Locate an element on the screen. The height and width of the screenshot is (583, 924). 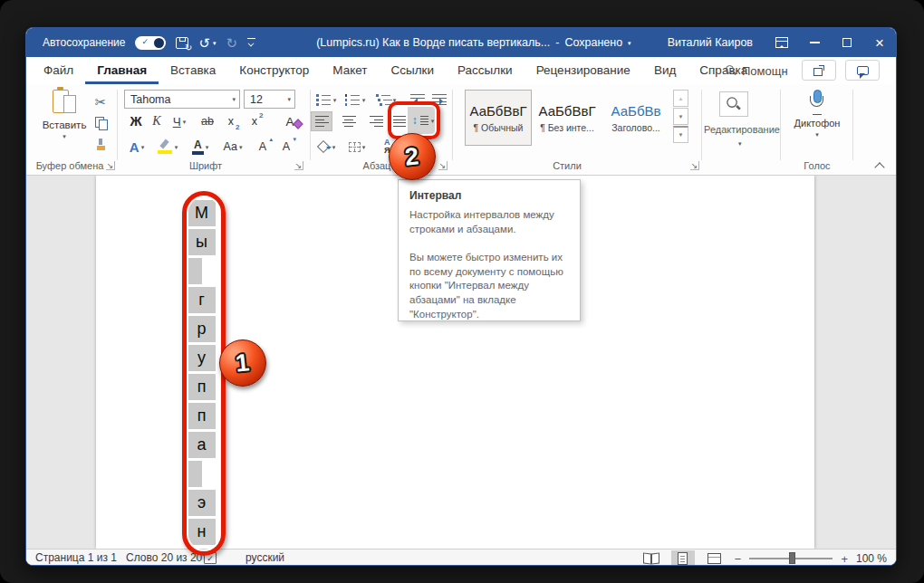
bold-button: Ж is located at coordinates (136, 121).